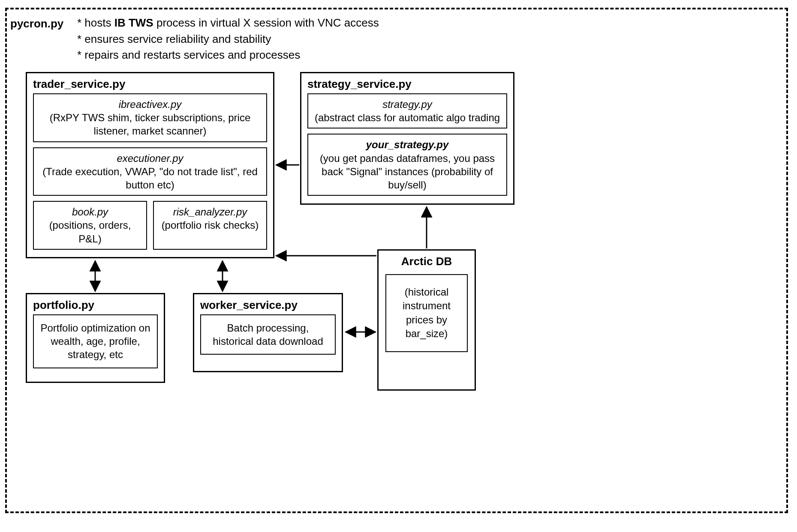 The width and height of the screenshot is (797, 532). I want to click on strategy-service-box: strategy_service.py strategy.py (abstrac…, so click(407, 138).